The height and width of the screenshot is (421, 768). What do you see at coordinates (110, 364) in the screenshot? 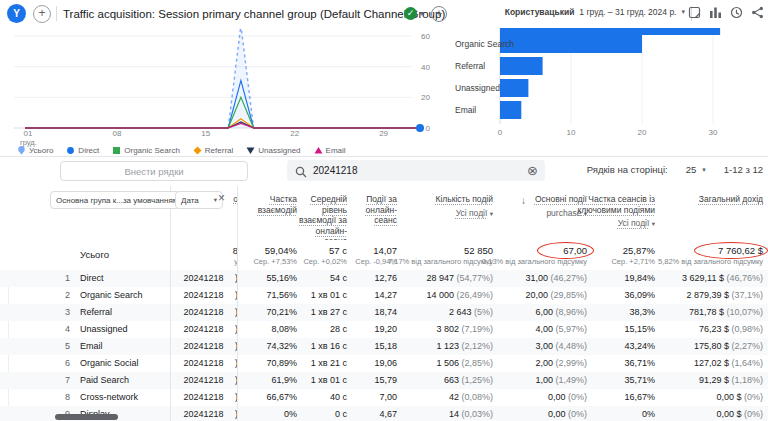
I see `channel-cell: Organic Social` at bounding box center [110, 364].